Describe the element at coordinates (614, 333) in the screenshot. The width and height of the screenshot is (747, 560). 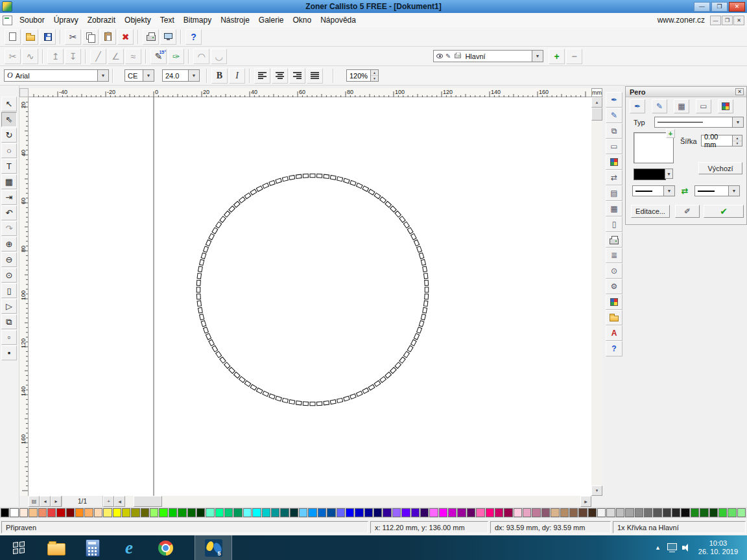
I see `text-panel-button: A` at that location.